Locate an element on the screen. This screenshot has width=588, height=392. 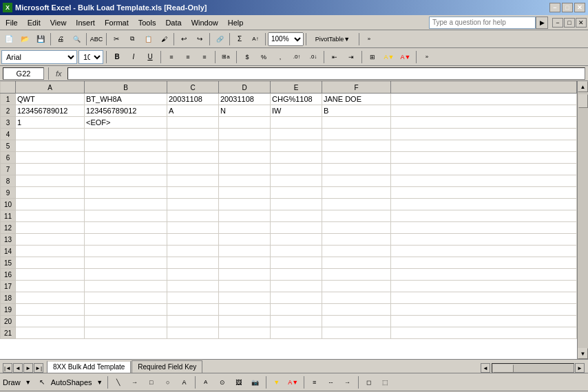
app-restore-button: □ is located at coordinates (569, 23).